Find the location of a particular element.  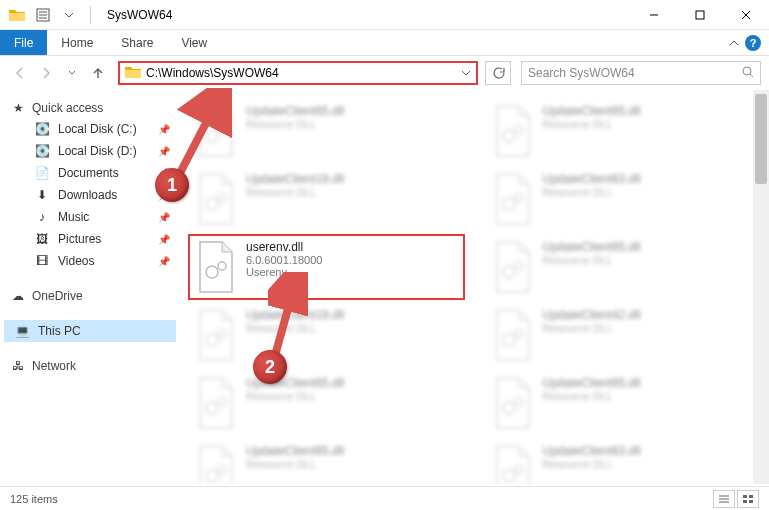

search-icon is located at coordinates (748, 74).